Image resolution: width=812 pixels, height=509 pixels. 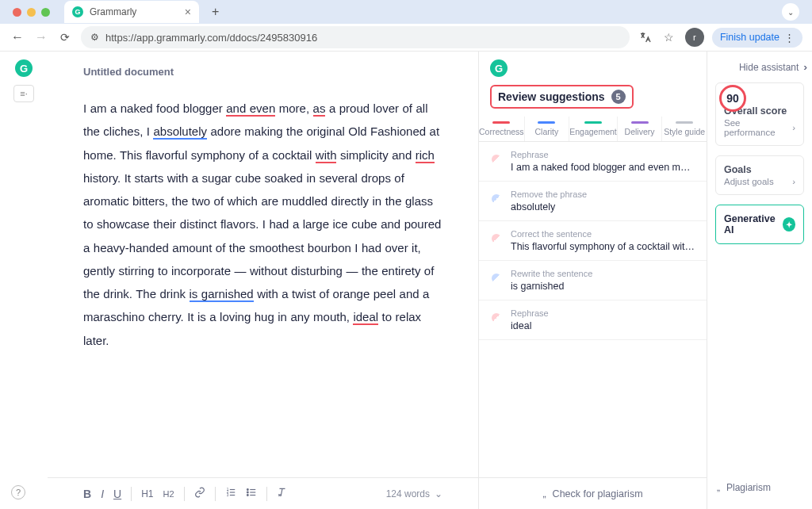 What do you see at coordinates (593, 128) in the screenshot?
I see `tab-engagement: Engagement` at bounding box center [593, 128].